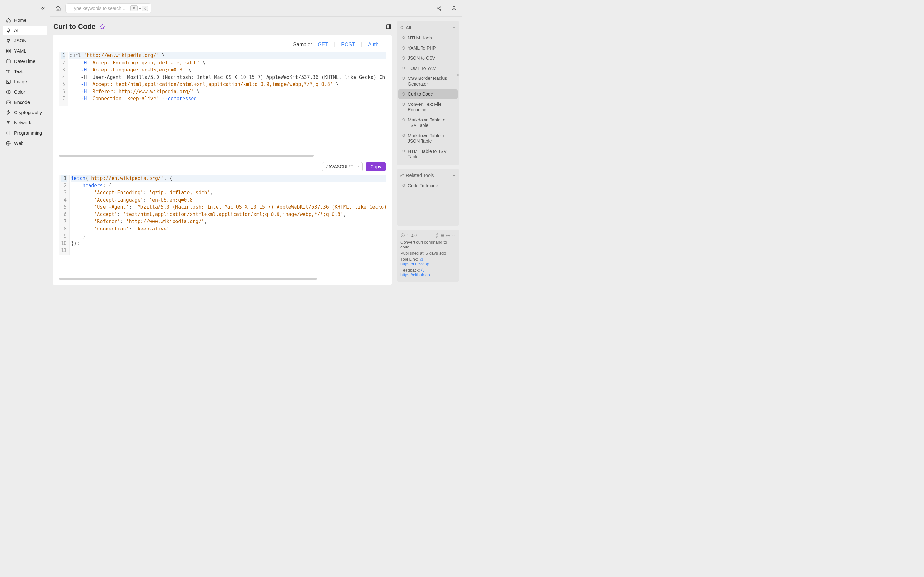  What do you see at coordinates (58, 8) in the screenshot?
I see `home-button` at bounding box center [58, 8].